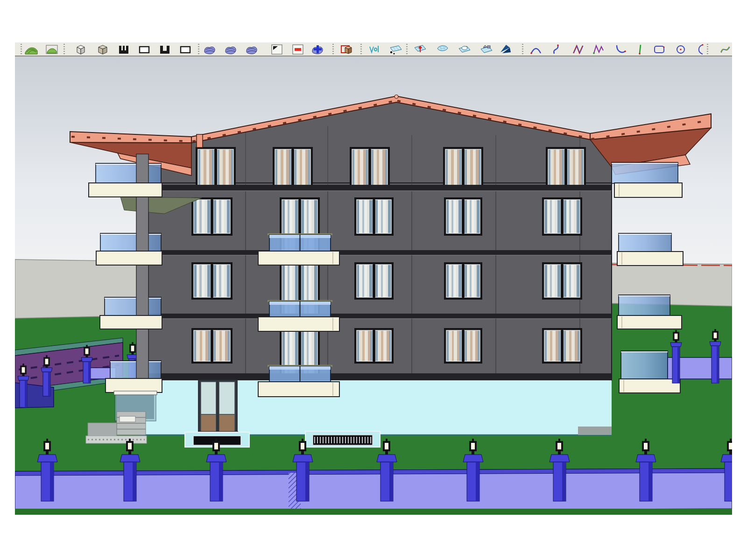 This screenshot has width=747, height=560. Describe the element at coordinates (395, 49) in the screenshot. I see `grid-points-icon` at that location.